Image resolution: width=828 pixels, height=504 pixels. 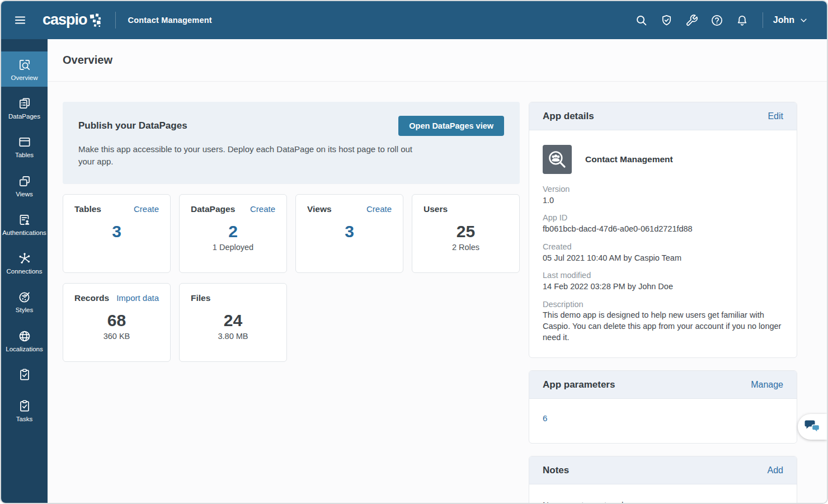 I want to click on chat-widget-button, so click(x=812, y=427).